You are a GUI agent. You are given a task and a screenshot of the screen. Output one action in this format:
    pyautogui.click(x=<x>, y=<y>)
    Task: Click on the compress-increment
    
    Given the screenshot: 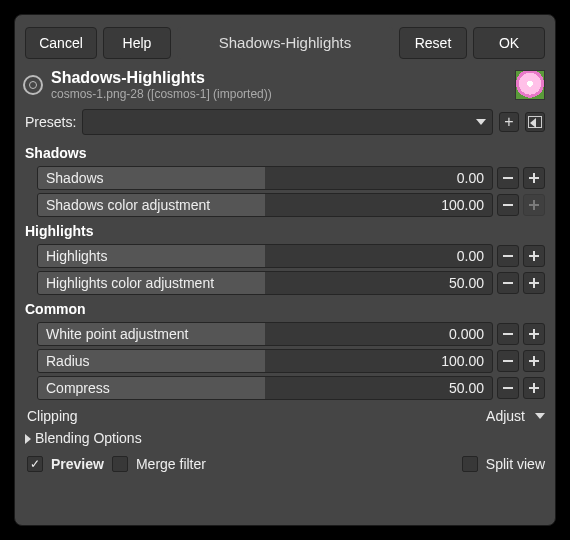 What is the action you would take?
    pyautogui.click(x=534, y=388)
    